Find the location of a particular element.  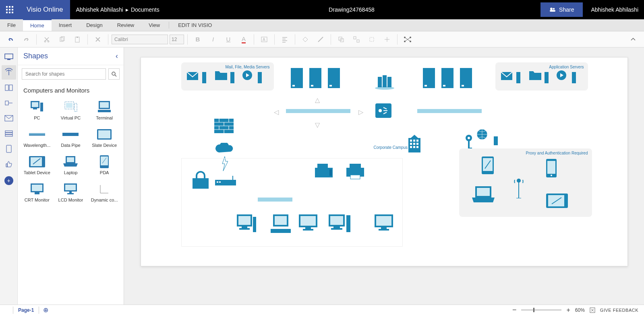

stencil-computers-icon is located at coordinates (9, 57).